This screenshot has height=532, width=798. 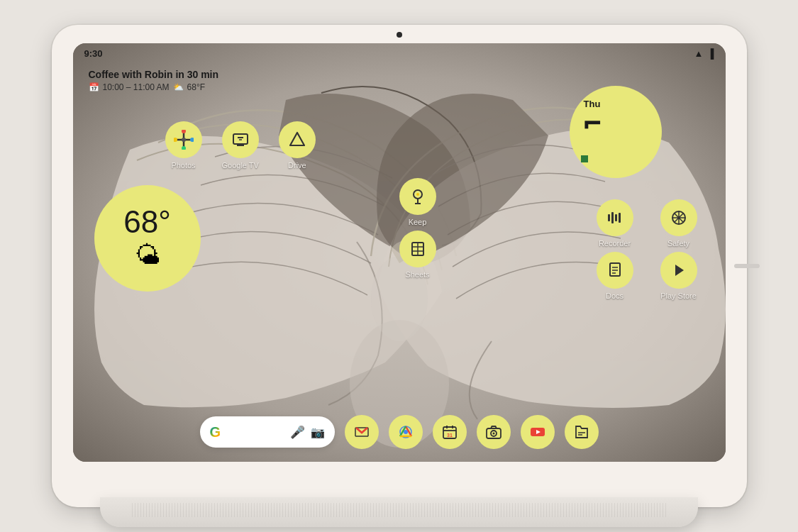 I want to click on app-icons-left: Photos Google TV, so click(x=240, y=145).